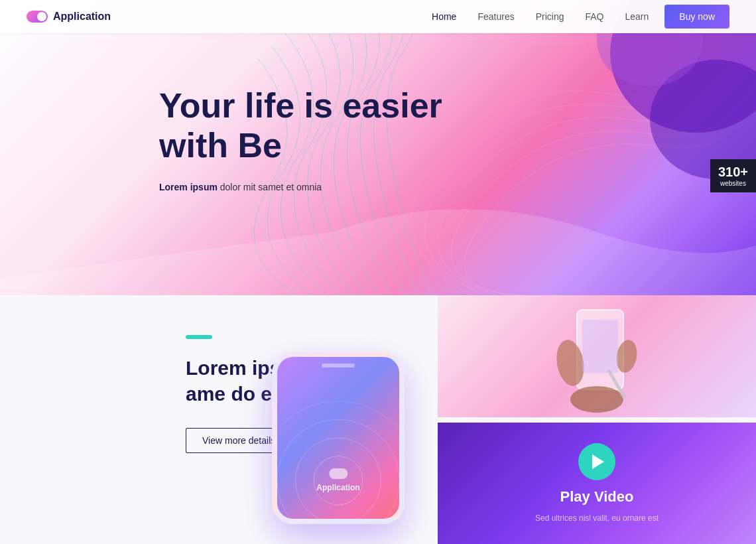 This screenshot has height=544, width=756. I want to click on nav-item-faq: FAQ, so click(594, 17).